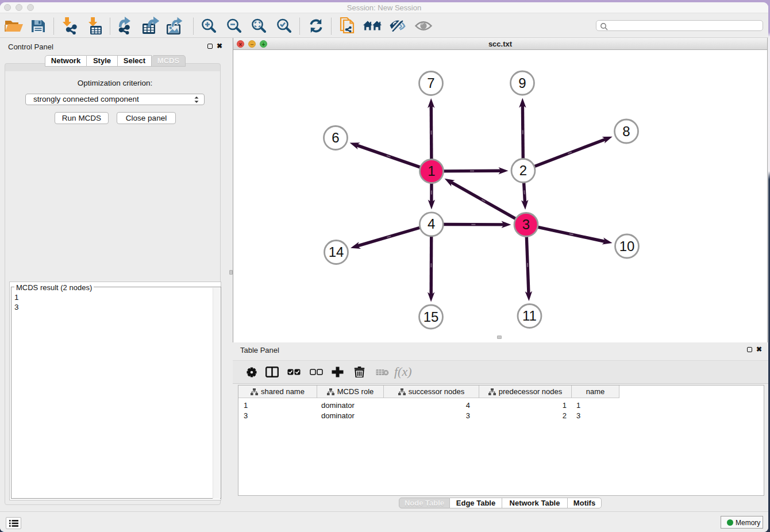  I want to click on svg-text: 7, so click(431, 83).